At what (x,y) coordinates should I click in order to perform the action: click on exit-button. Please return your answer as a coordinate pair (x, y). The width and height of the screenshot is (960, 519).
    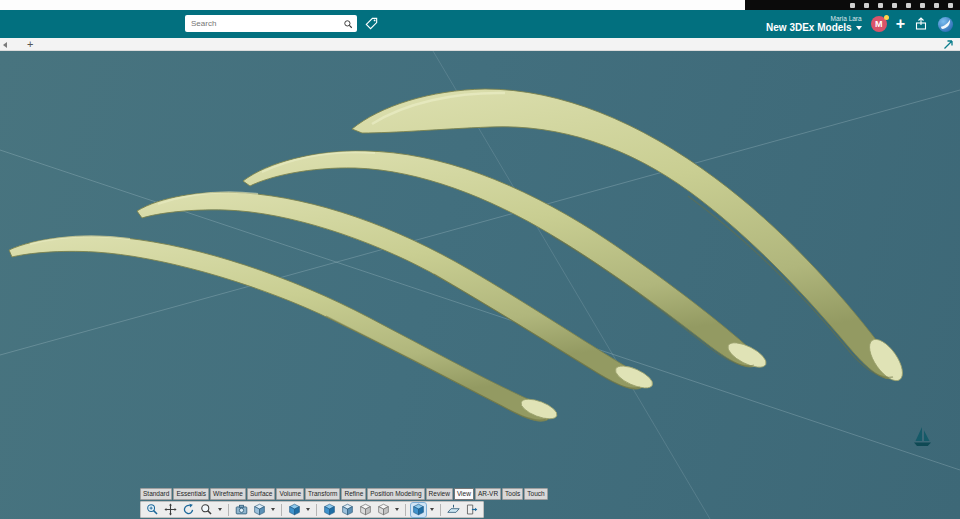
    Looking at the image, I should click on (472, 510).